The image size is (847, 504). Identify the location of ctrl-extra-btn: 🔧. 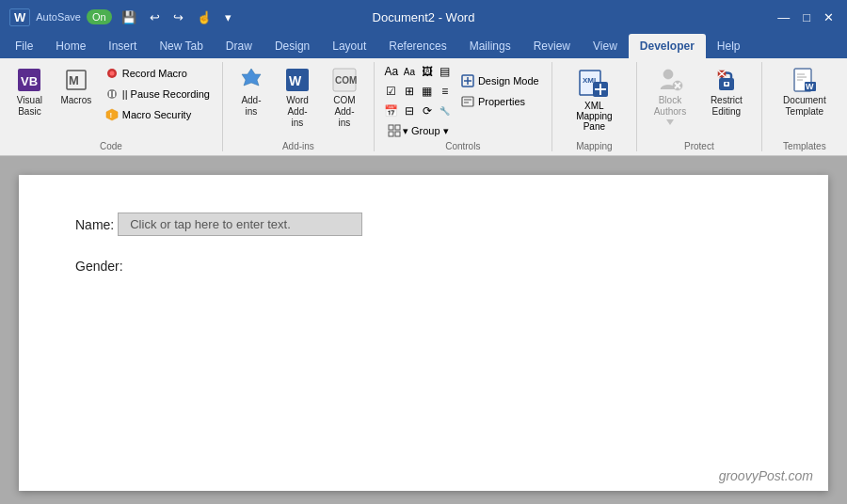
(445, 111).